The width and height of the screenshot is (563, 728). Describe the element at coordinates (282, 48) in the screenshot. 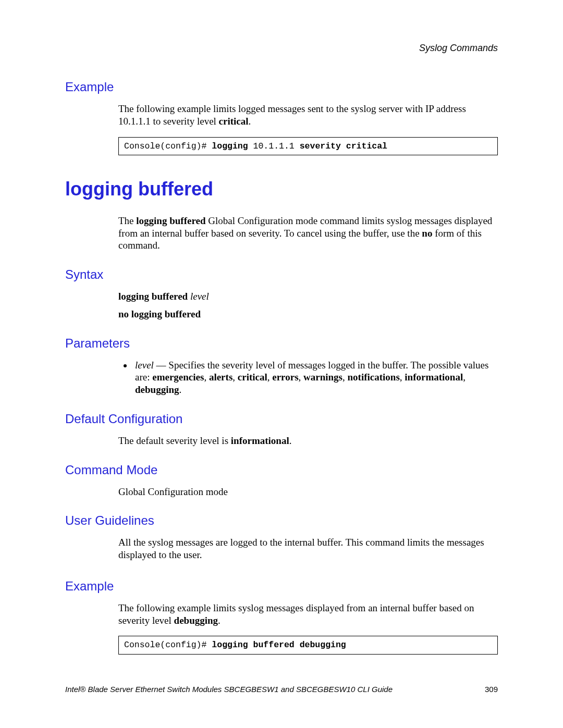

I see `header-section-title: Syslog Commands` at that location.